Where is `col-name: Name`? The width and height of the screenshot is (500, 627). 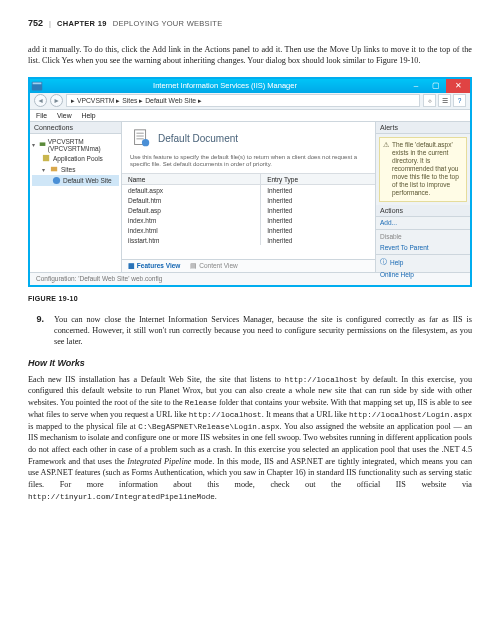
col-name: Name is located at coordinates (192, 179).